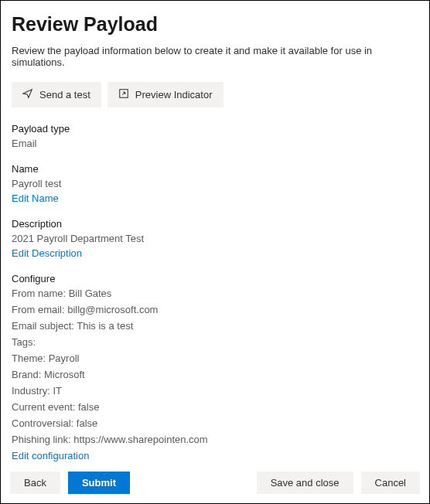  What do you see at coordinates (28, 94) in the screenshot?
I see `send-icon` at bounding box center [28, 94].